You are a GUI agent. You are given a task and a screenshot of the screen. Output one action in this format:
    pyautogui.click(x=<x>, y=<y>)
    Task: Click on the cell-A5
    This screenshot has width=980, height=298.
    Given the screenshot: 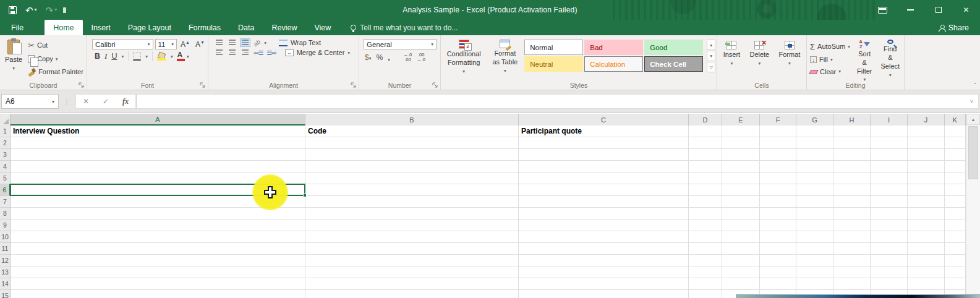 What is the action you would take?
    pyautogui.click(x=158, y=178)
    